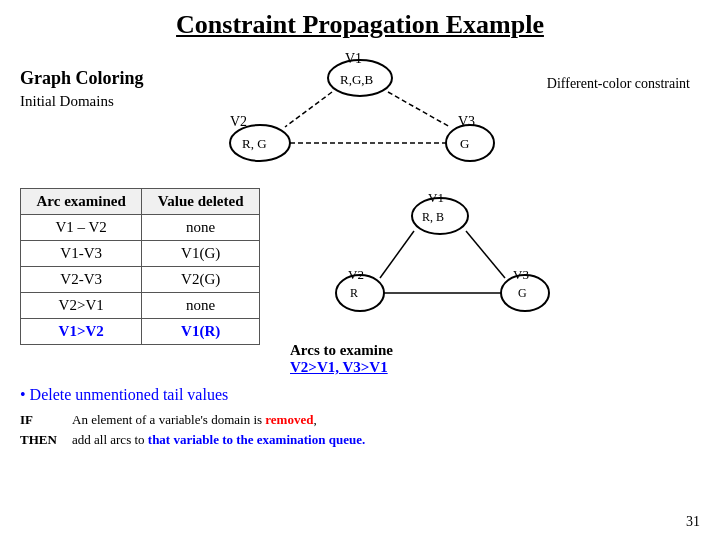 The height and width of the screenshot is (540, 720). What do you see at coordinates (82, 254) in the screenshot?
I see `arc-cell: V1-V3` at bounding box center [82, 254].